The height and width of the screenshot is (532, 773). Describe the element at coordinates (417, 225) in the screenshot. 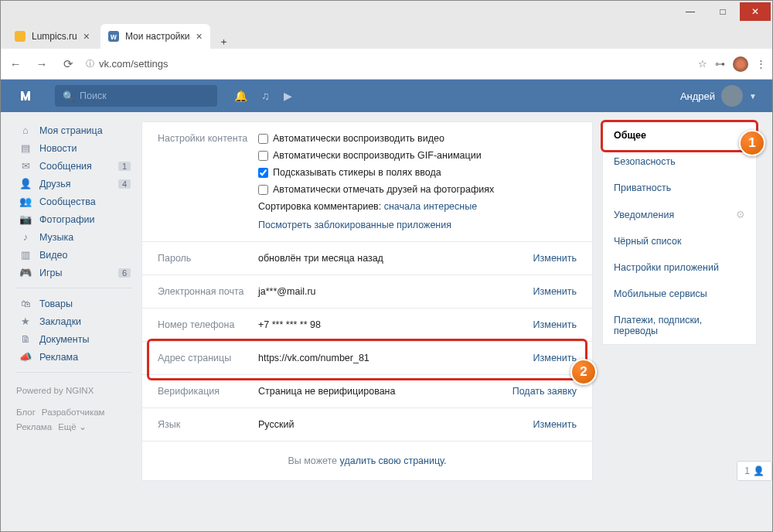

I see `blocked-apps-link: Посмотреть заблокированные приложения` at that location.